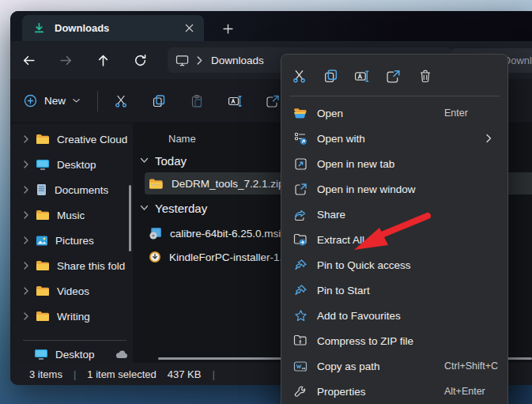 This screenshot has height=404, width=532. I want to click on menu-item-label: Share, so click(331, 215).